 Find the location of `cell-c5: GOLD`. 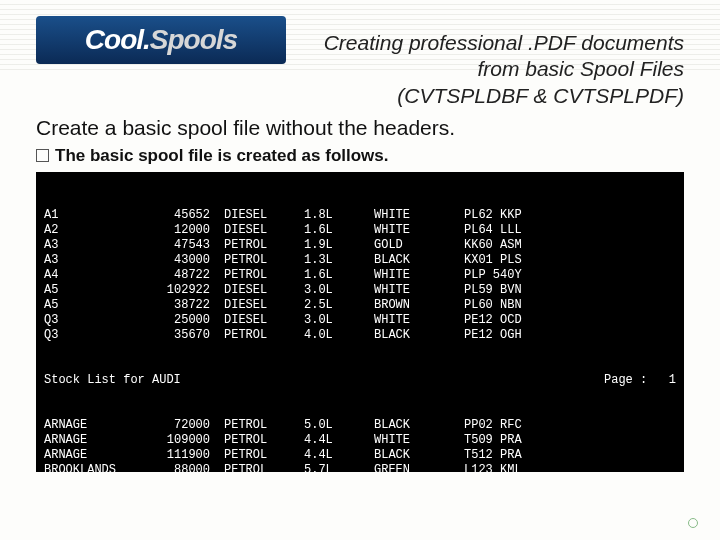

cell-c5: GOLD is located at coordinates (419, 246).